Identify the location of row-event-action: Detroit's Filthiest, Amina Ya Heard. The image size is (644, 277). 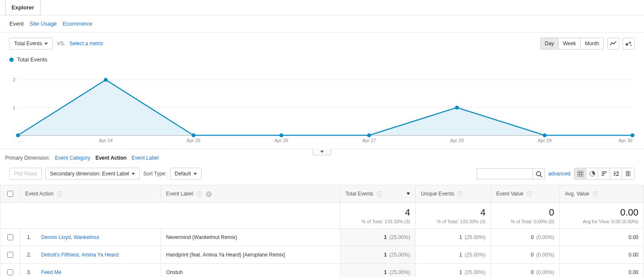
(79, 255).